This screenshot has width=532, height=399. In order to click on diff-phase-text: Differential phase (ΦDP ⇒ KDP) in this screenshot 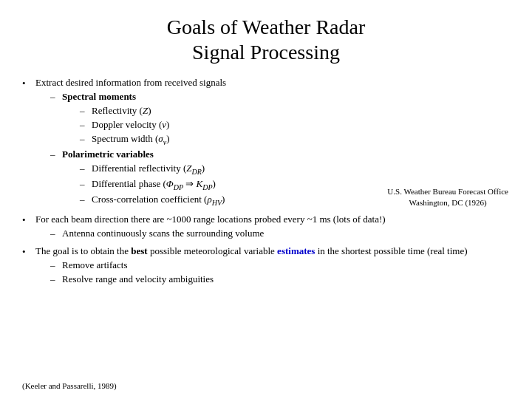, I will do `click(154, 185)`.